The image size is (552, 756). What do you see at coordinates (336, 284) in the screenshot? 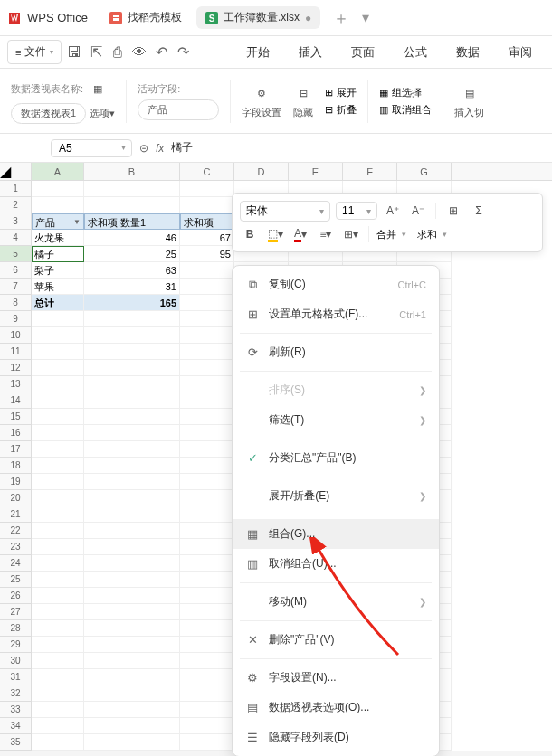
I see `ctx-c: ⧉复制(C)Ctrl+C` at bounding box center [336, 284].